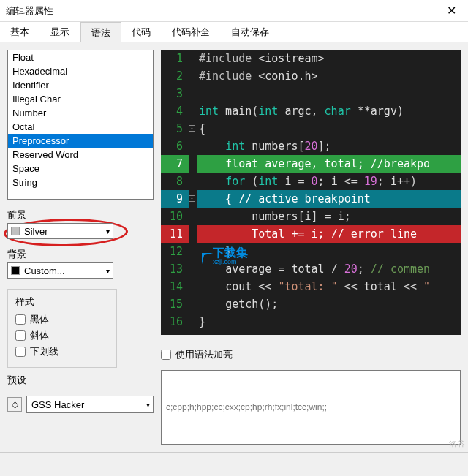 The width and height of the screenshot is (468, 476). I want to click on close-button: ✕, so click(452, 11).